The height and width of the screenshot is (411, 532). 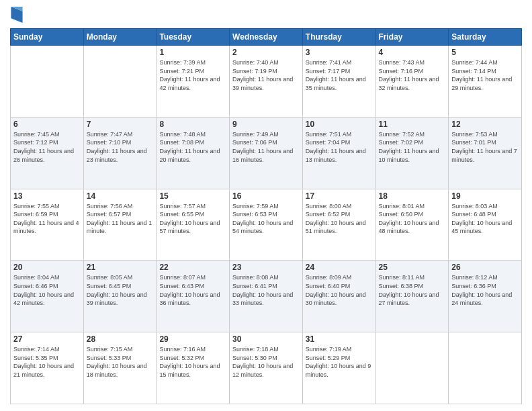 What do you see at coordinates (47, 362) in the screenshot?
I see `day-info: Sunrise: 7:14 AM Sunset: 5:35 PM Dayligh…` at bounding box center [47, 362].